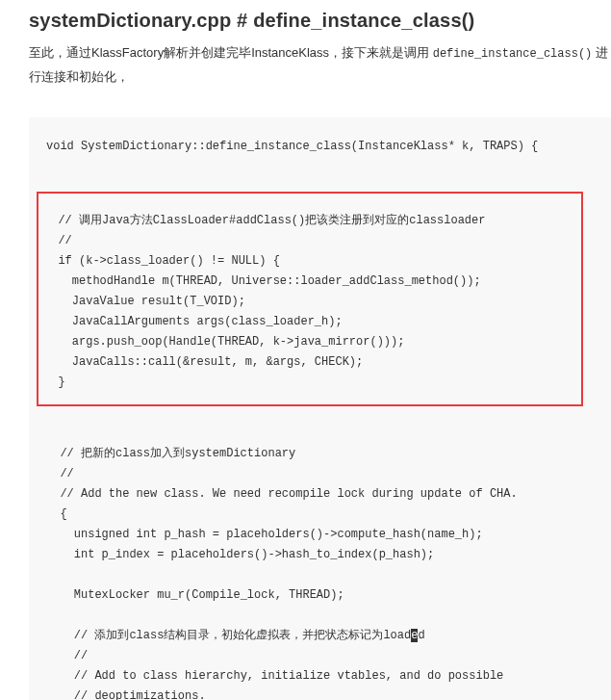  I want to click on code-lines-b: // // Add to class hierarchy, initialize…, so click(275, 674).